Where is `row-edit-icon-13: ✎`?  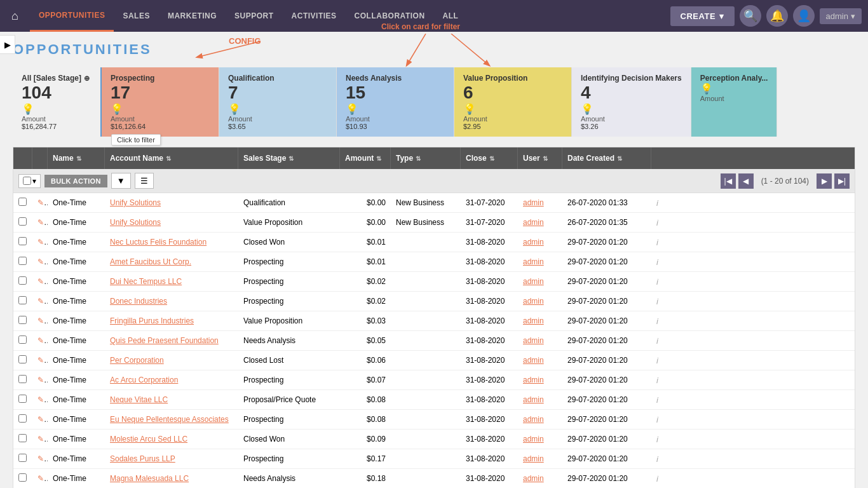
row-edit-icon-13: ✎ is located at coordinates (40, 459).